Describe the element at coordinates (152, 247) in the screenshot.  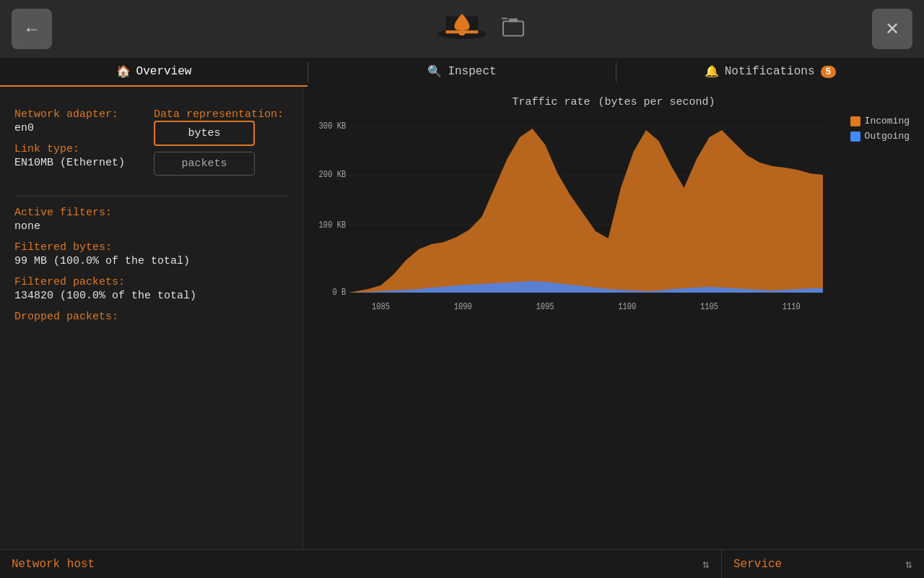
I see `filtered-bytes-label: Filtered bytes:` at that location.